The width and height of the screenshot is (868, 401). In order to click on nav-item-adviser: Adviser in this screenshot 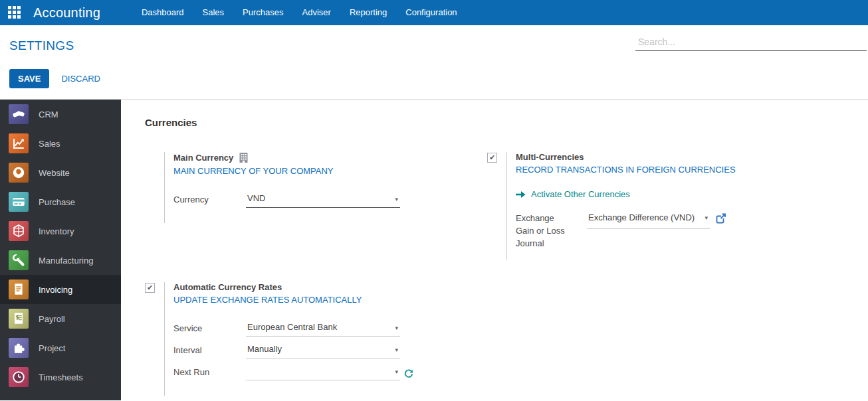, I will do `click(316, 13)`.